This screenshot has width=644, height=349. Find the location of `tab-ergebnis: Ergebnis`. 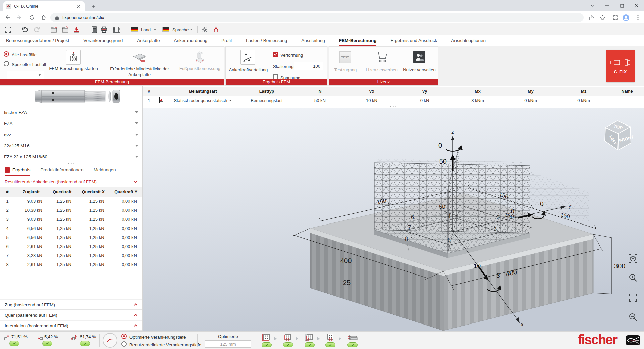

tab-ergebnis: Ergebnis is located at coordinates (17, 170).